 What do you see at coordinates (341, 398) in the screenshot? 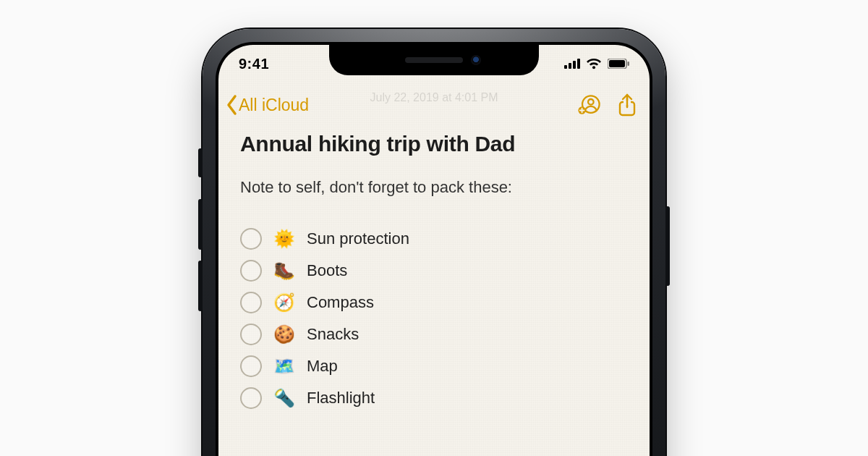
I see `item-label: Flashlight` at bounding box center [341, 398].